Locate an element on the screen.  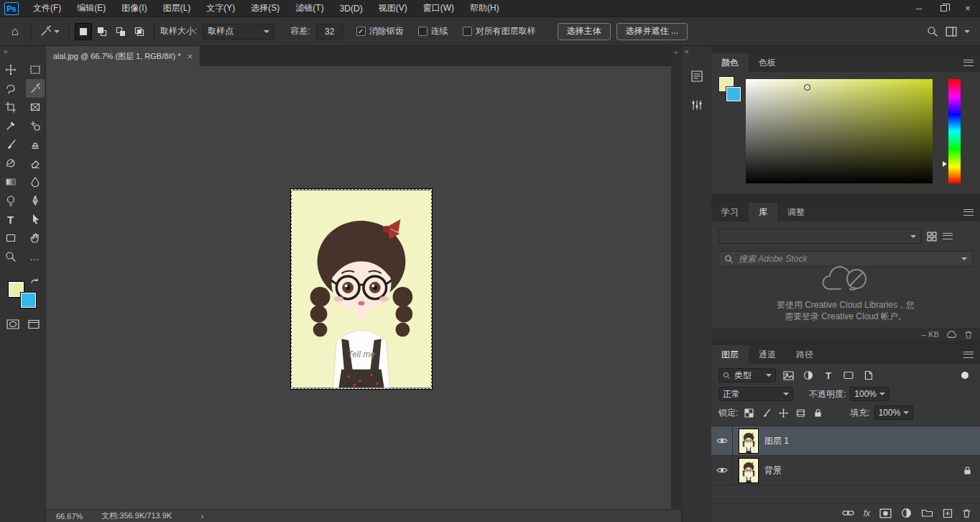
healing-brush-tool is located at coordinates (35, 126).